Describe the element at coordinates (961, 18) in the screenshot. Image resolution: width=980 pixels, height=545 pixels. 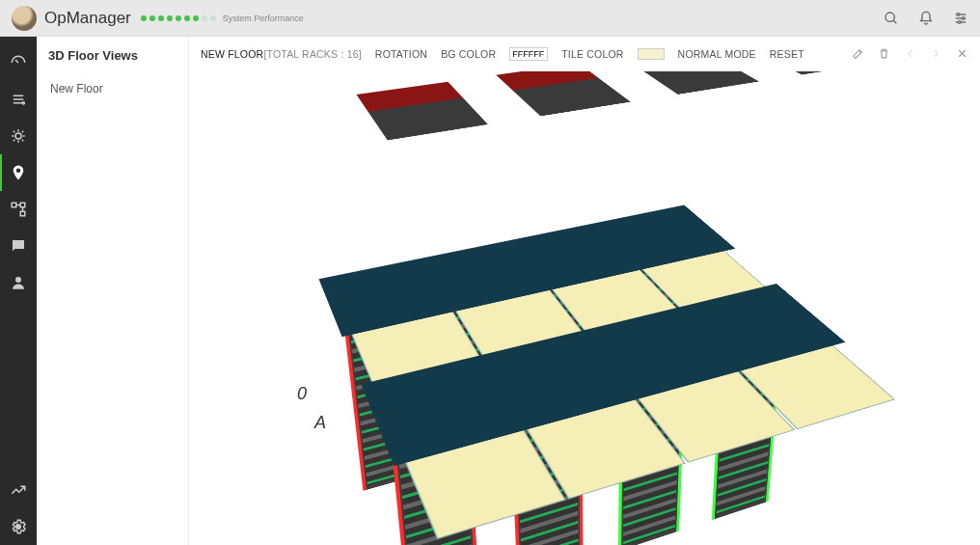
I see `settings-sliders-icon` at that location.